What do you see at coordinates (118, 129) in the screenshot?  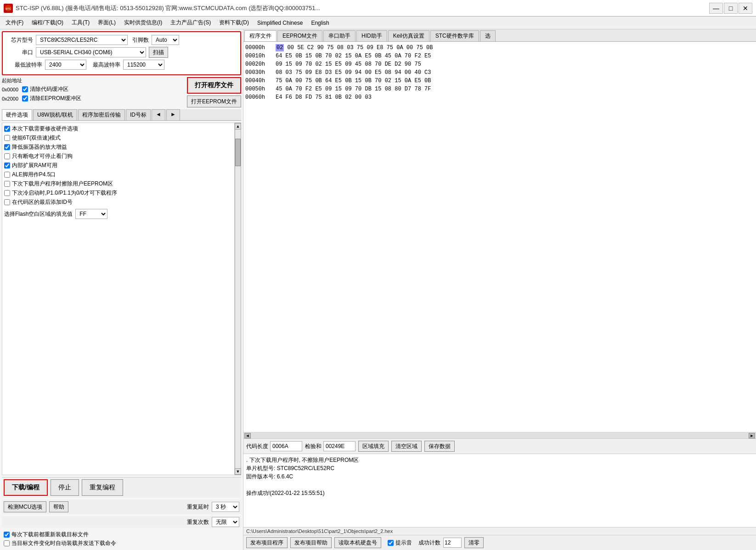 I see `hw-option-0: 本次下载需要修改硬件选项` at bounding box center [118, 129].